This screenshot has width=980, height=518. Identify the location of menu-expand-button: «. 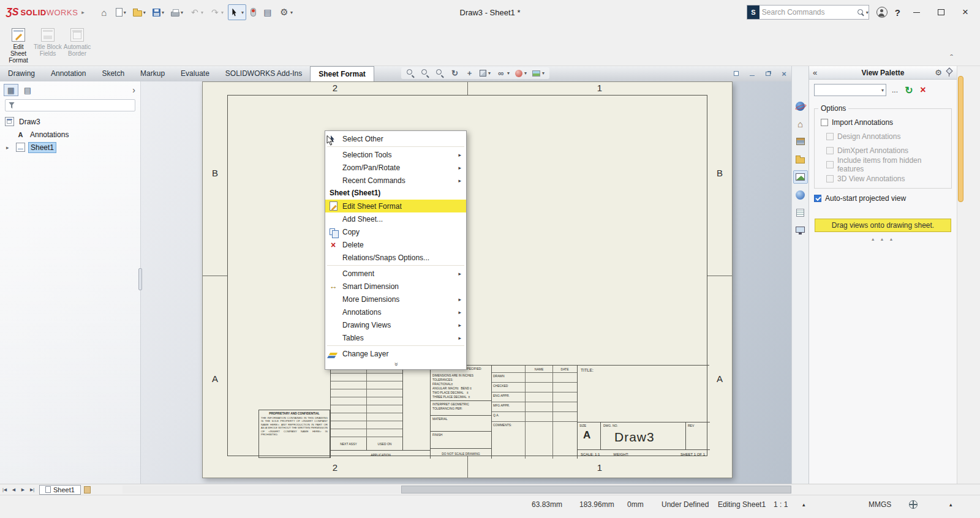
(396, 364).